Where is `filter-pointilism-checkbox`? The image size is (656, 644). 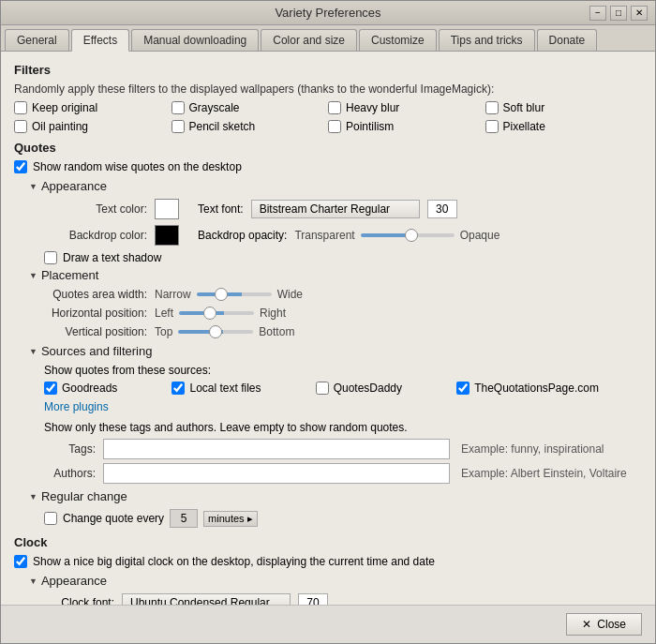
filter-pointilism-checkbox is located at coordinates (335, 127).